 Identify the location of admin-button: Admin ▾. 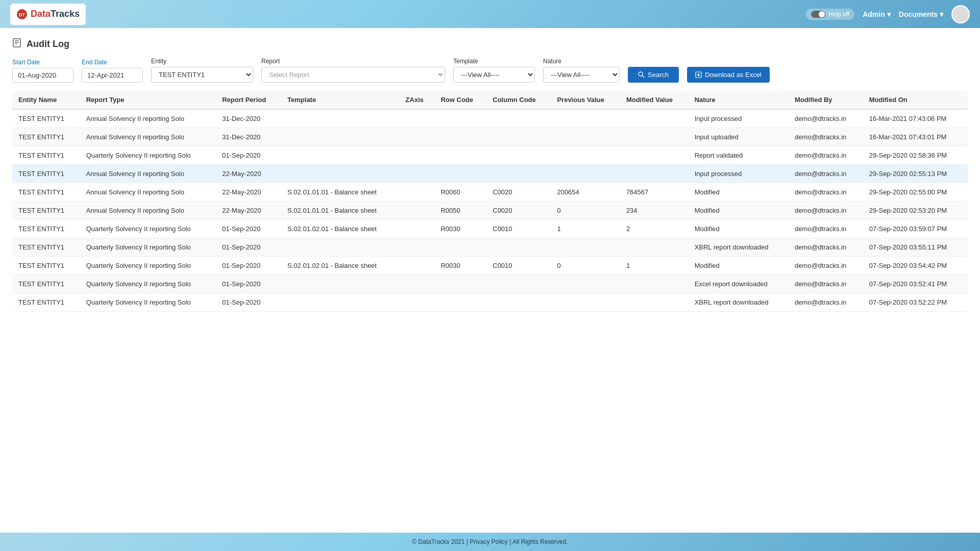
(877, 14).